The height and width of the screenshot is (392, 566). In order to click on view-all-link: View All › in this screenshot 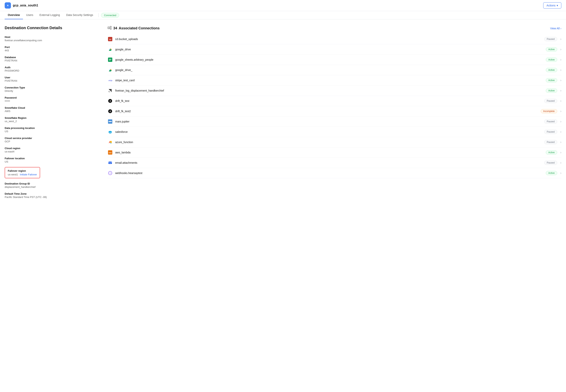, I will do `click(556, 28)`.